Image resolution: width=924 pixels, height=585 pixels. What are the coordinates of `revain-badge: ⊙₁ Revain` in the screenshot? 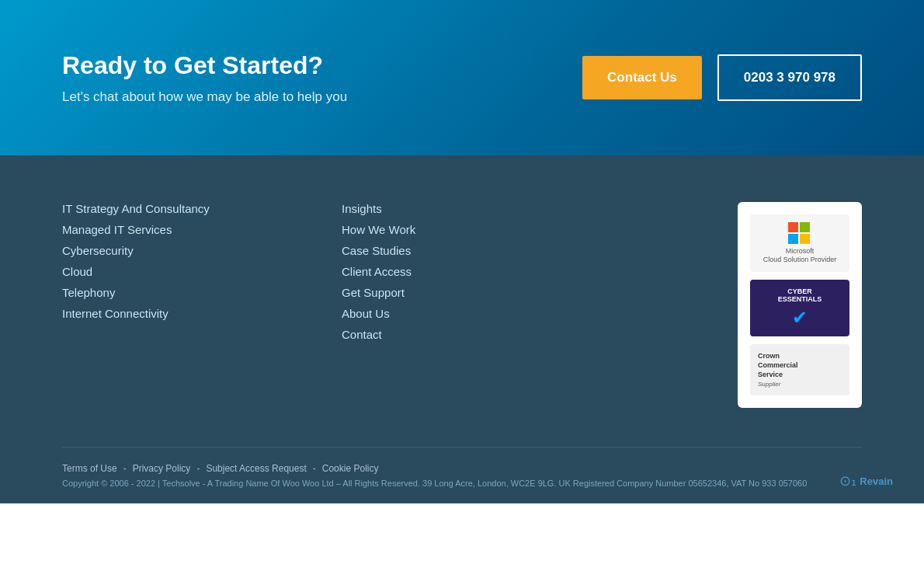 It's located at (867, 481).